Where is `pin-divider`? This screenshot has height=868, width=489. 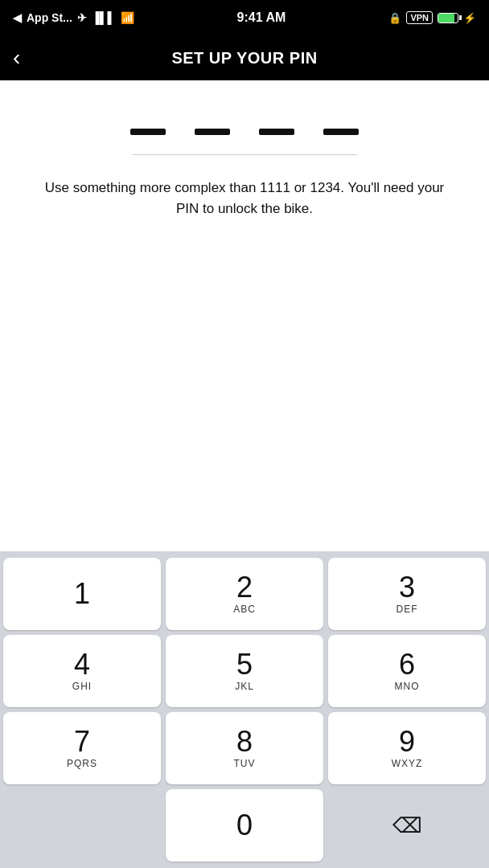 pin-divider is located at coordinates (244, 154).